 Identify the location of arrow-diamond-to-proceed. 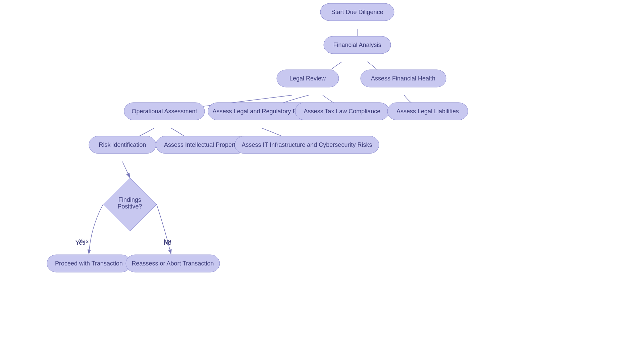
(96, 229).